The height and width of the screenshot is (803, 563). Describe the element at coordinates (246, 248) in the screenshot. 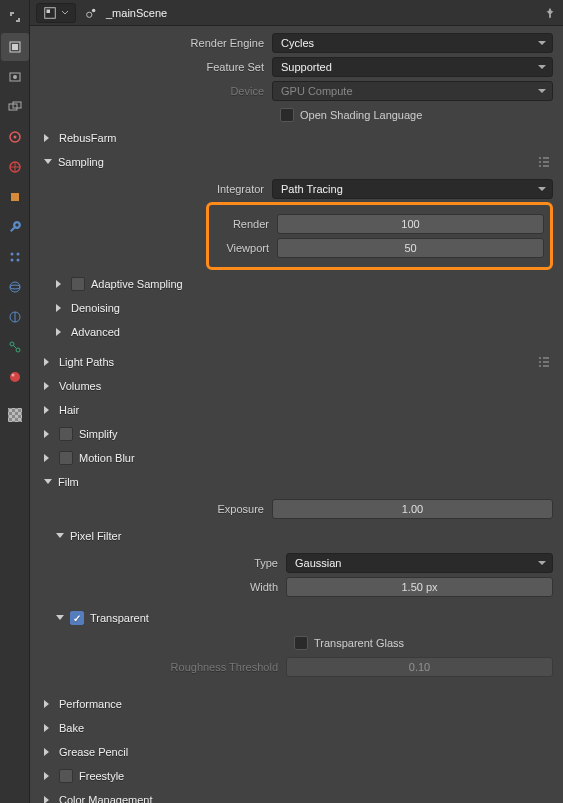

I see `viewport-samples-label: Viewport` at that location.